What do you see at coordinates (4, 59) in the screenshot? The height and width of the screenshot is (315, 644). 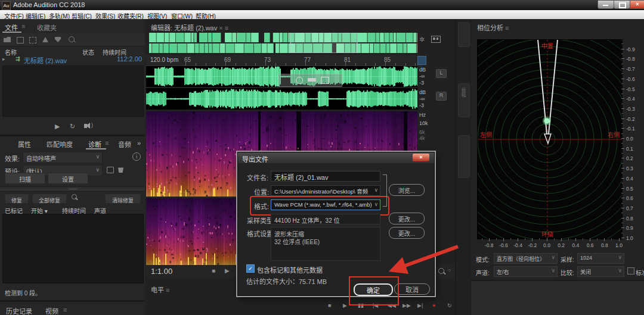 I see `expand-arrow-icon: ▸` at bounding box center [4, 59].